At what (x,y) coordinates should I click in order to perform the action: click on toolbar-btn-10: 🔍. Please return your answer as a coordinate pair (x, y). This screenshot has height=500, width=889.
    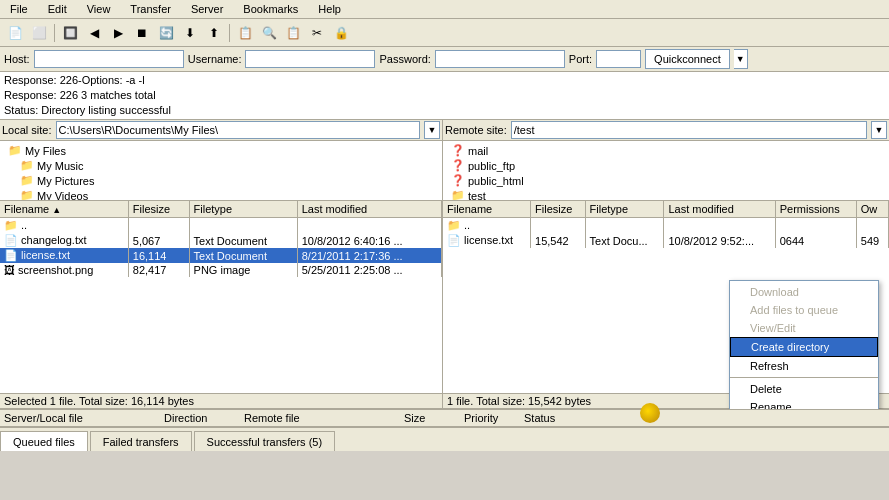
    Looking at the image, I should click on (269, 33).